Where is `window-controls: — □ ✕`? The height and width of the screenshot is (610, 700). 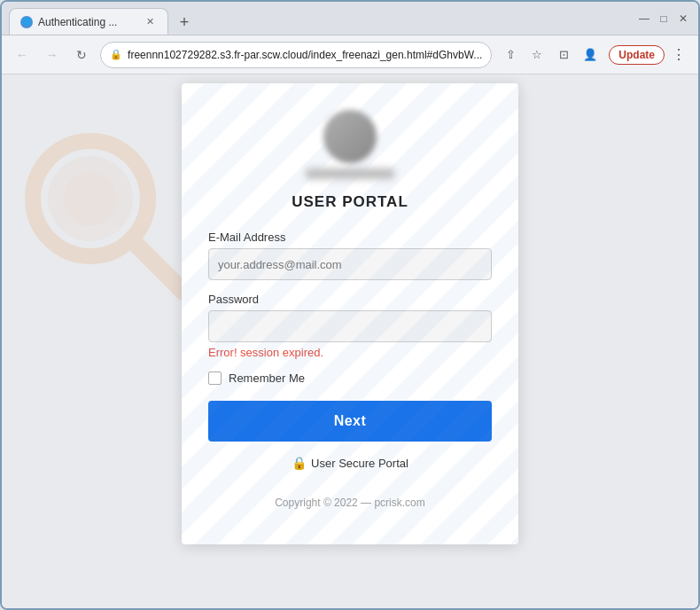
window-controls: — □ ✕ is located at coordinates (664, 19).